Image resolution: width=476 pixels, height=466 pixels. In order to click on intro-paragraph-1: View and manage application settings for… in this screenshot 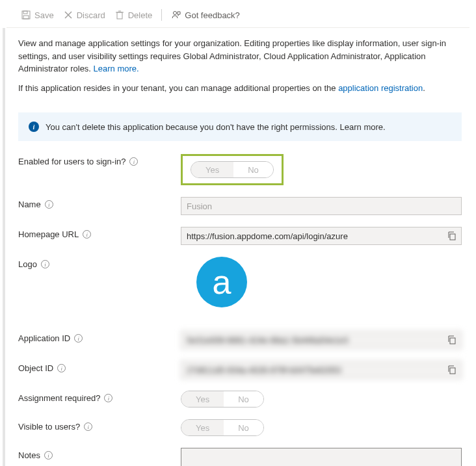, I will do `click(240, 56)`.